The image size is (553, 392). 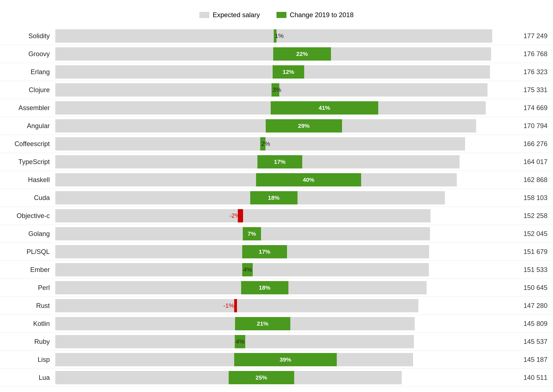 What do you see at coordinates (309, 180) in the screenshot?
I see `pct-label: 40%` at bounding box center [309, 180].